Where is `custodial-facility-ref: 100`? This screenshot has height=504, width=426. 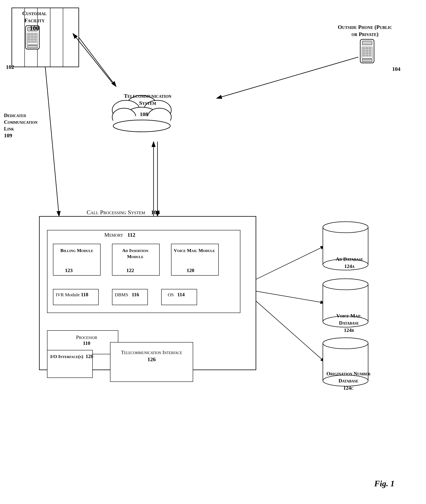 custodial-facility-ref: 100 is located at coordinates (34, 28).